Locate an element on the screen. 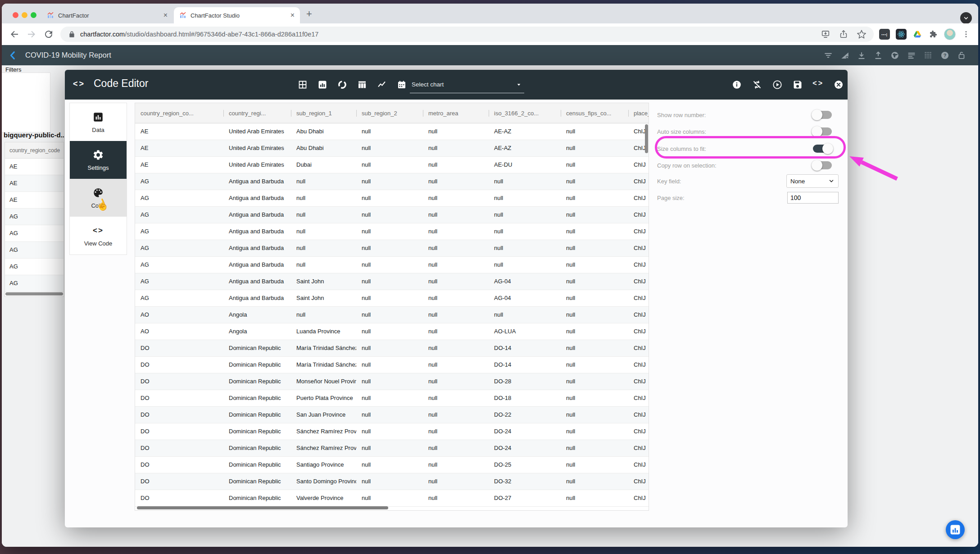  help-icon: ? is located at coordinates (945, 55).